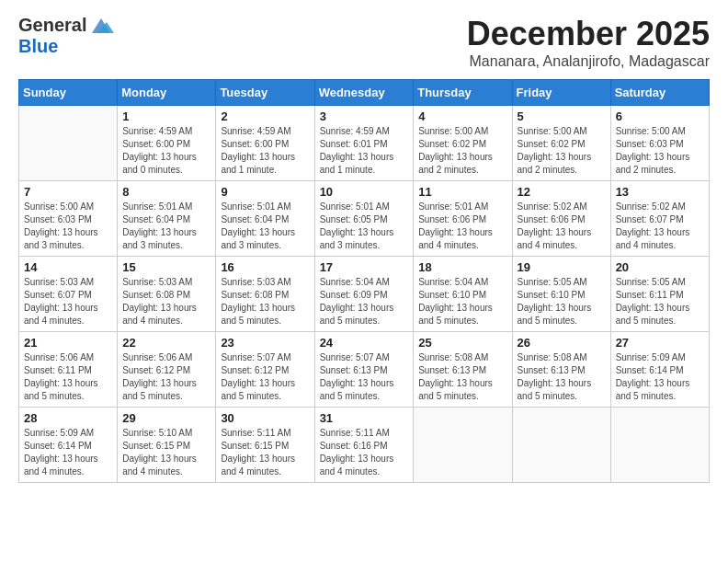  Describe the element at coordinates (166, 453) in the screenshot. I see `day-info: Sunrise: 5:10 AM Sunset: 6:15 PM Dayligh…` at that location.